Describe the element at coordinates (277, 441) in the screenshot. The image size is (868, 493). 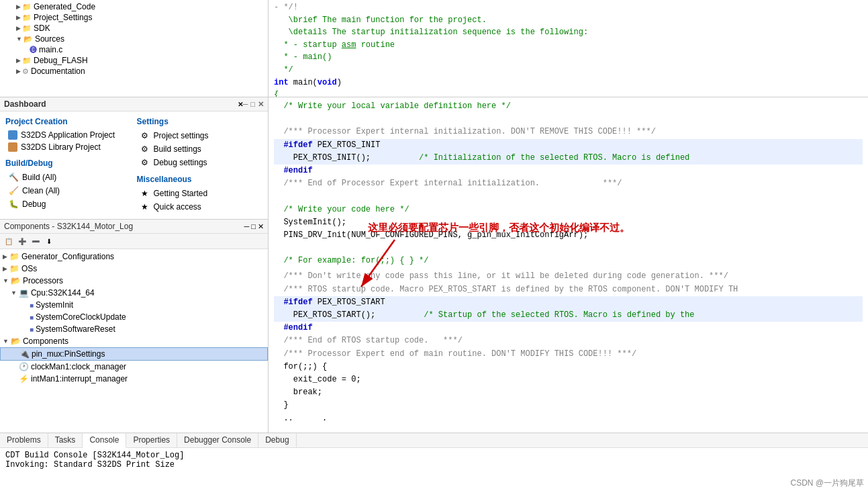
I see `tab-debug: Debug` at that location.